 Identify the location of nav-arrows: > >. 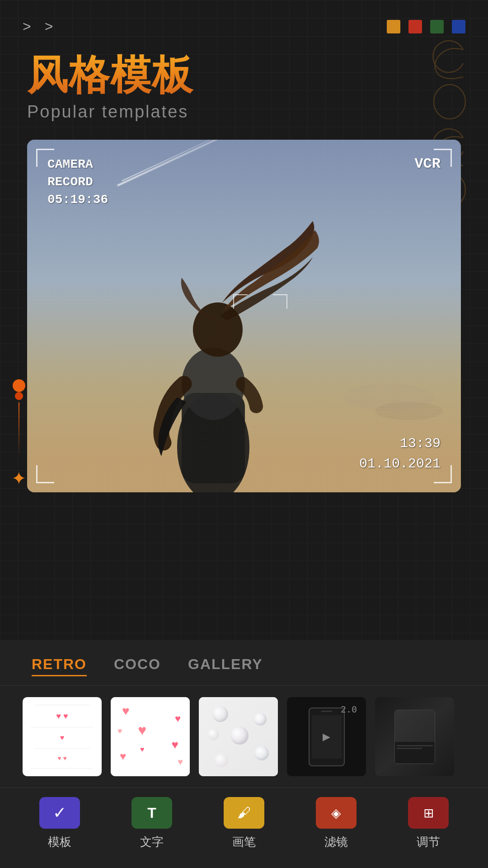
(38, 26).